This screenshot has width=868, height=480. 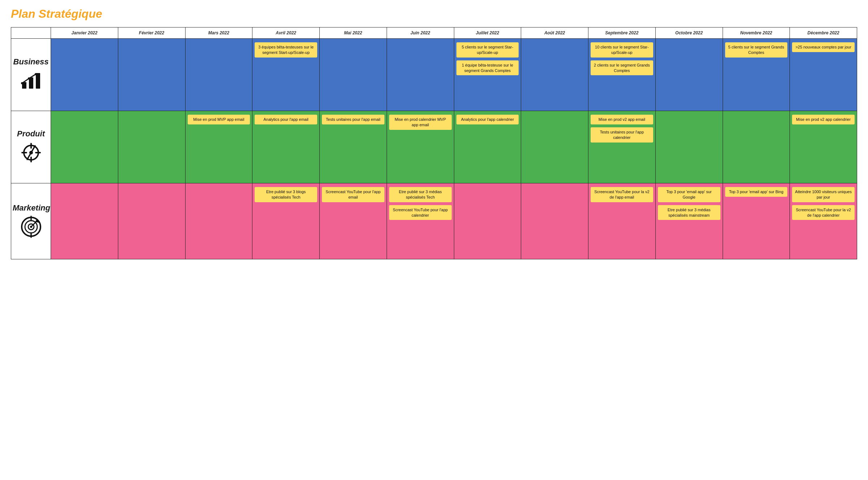 What do you see at coordinates (824, 221) in the screenshot?
I see `cell-marketing-month-11: Atteindre 1000 visiteurs uniques par jou…` at bounding box center [824, 221].